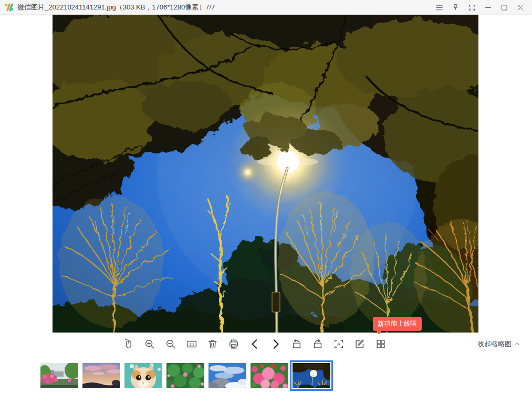 The image size is (532, 394). Describe the element at coordinates (381, 344) in the screenshot. I see `grid-icon` at that location.